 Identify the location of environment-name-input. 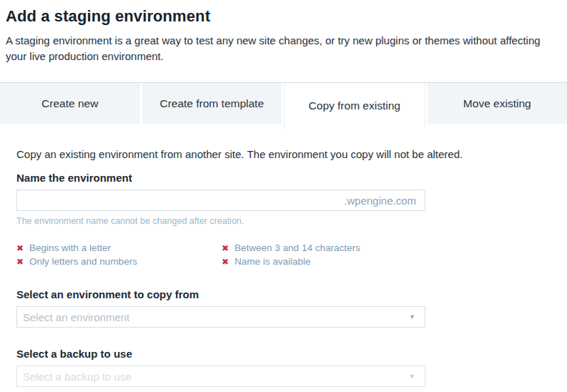
(183, 200).